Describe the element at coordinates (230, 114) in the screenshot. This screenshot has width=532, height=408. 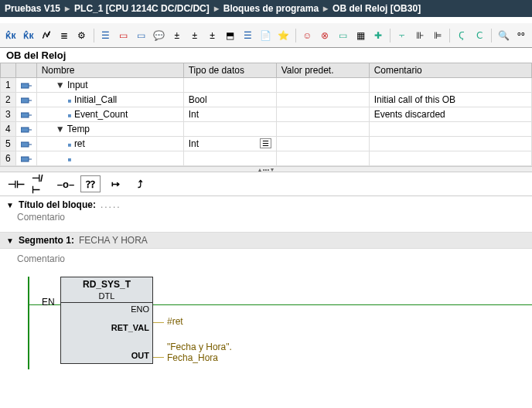
I see `cell-type: Int` at that location.